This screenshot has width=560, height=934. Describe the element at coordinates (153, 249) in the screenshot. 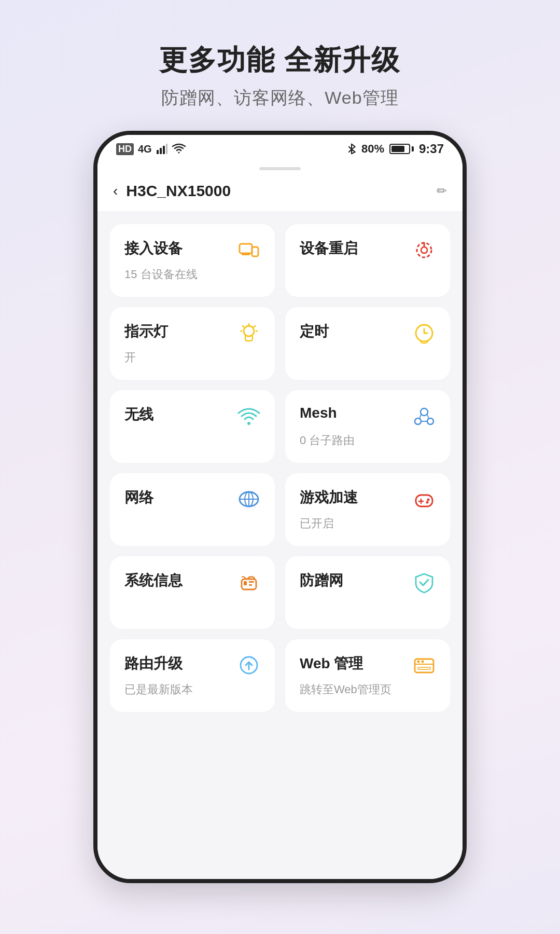

I see `card-devices-title: 接入设备` at that location.